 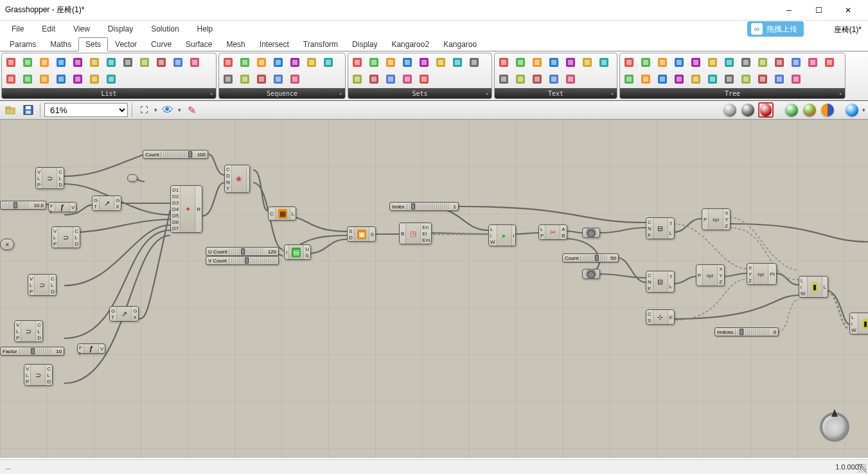 I want to click on tab-surface: Surface, so click(x=199, y=44).